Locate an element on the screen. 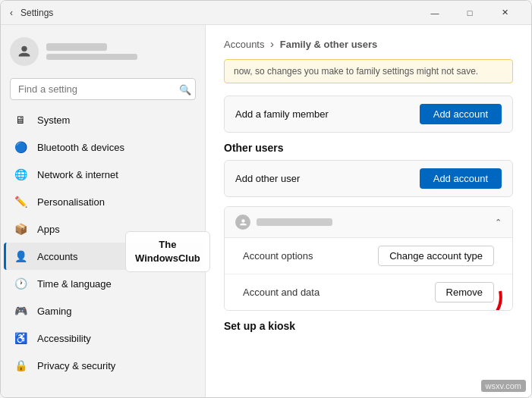  user-block: ⌃ Account options Change account type Ac… is located at coordinates (369, 259).